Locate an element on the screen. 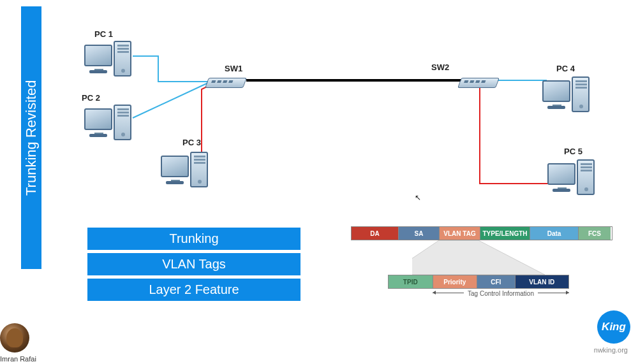  sw2-icon is located at coordinates (480, 82).